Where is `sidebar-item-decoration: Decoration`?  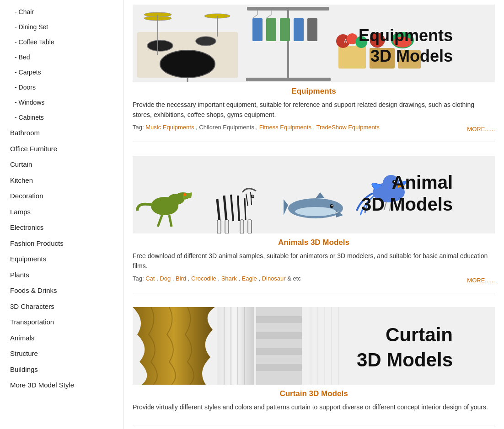
sidebar-item-decoration: Decoration is located at coordinates (64, 196).